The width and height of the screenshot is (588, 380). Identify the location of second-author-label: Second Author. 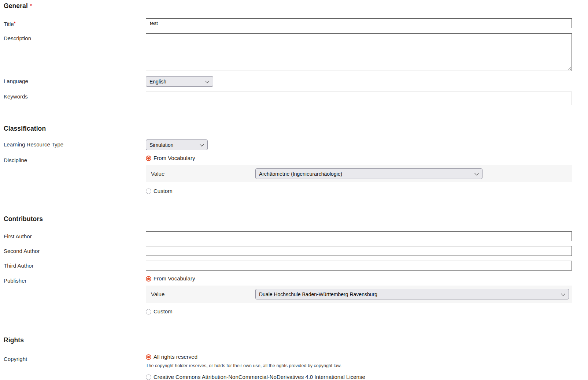
(75, 250).